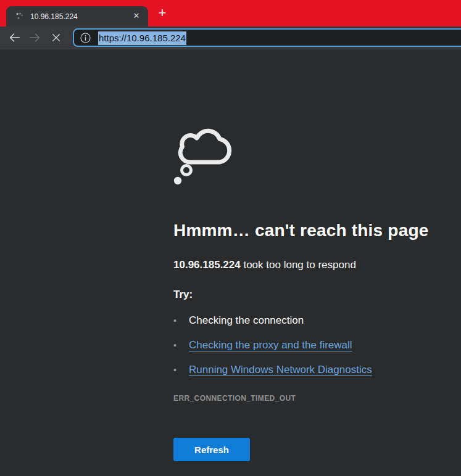 The width and height of the screenshot is (461, 476). What do you see at coordinates (142, 38) in the screenshot?
I see `url-input: https://10.96.185.224` at bounding box center [142, 38].